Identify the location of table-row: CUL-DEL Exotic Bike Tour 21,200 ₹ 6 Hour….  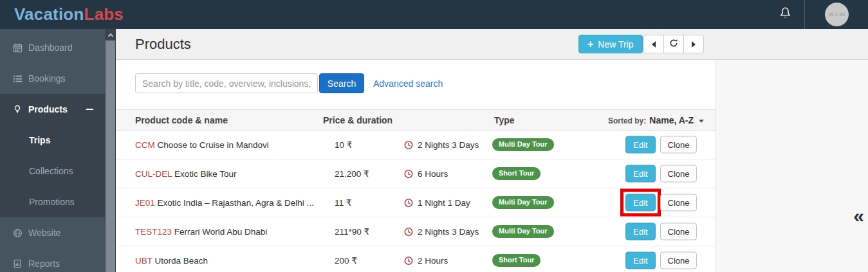
(416, 174).